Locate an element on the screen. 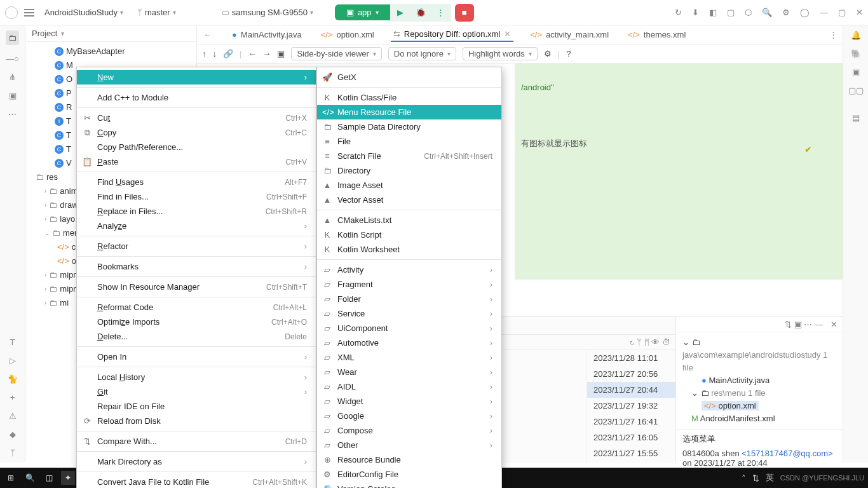  pull-requests-icon: ⋔ is located at coordinates (13, 78).